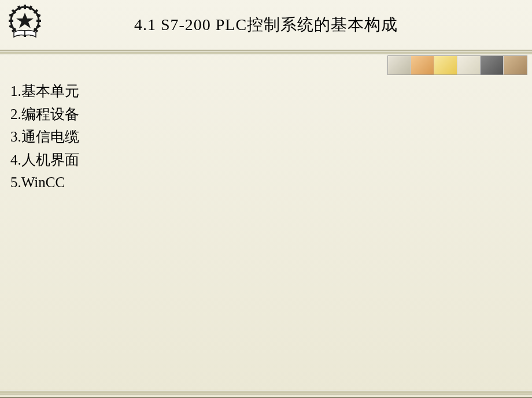 This screenshot has height=398, width=532. Describe the element at coordinates (266, 114) in the screenshot. I see `list-item: 2.编程设备` at that location.